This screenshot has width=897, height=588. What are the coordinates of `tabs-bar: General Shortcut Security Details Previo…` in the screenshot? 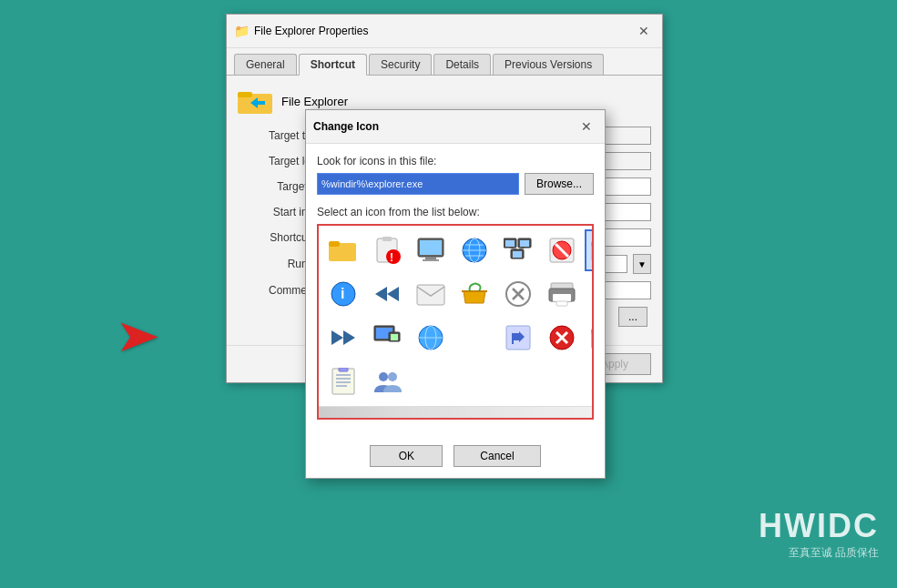 It's located at (444, 62).